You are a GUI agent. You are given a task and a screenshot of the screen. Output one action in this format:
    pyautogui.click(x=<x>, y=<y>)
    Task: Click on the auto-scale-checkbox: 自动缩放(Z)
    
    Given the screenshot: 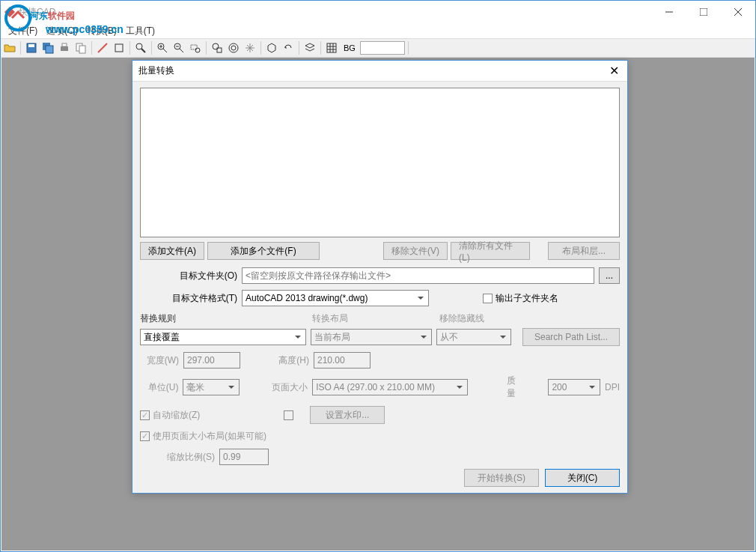 What is the action you would take?
    pyautogui.click(x=170, y=415)
    